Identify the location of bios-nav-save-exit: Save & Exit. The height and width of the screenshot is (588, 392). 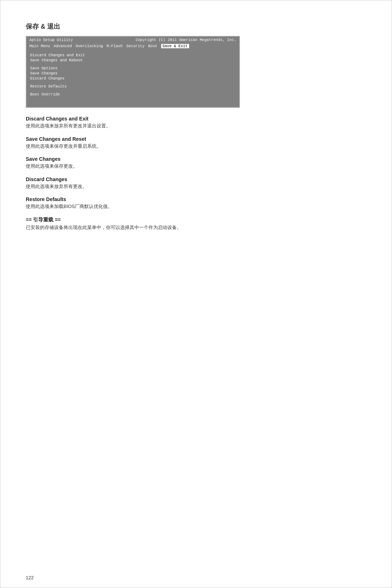
(175, 46).